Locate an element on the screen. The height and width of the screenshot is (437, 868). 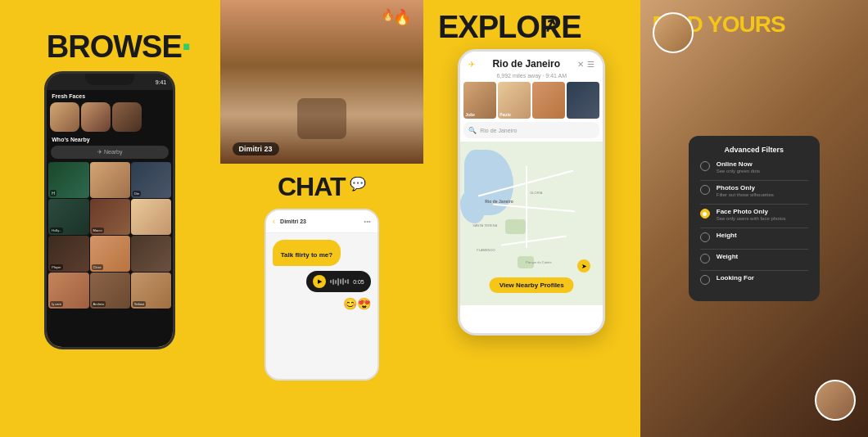
filter-text-height: Height is located at coordinates (727, 236).